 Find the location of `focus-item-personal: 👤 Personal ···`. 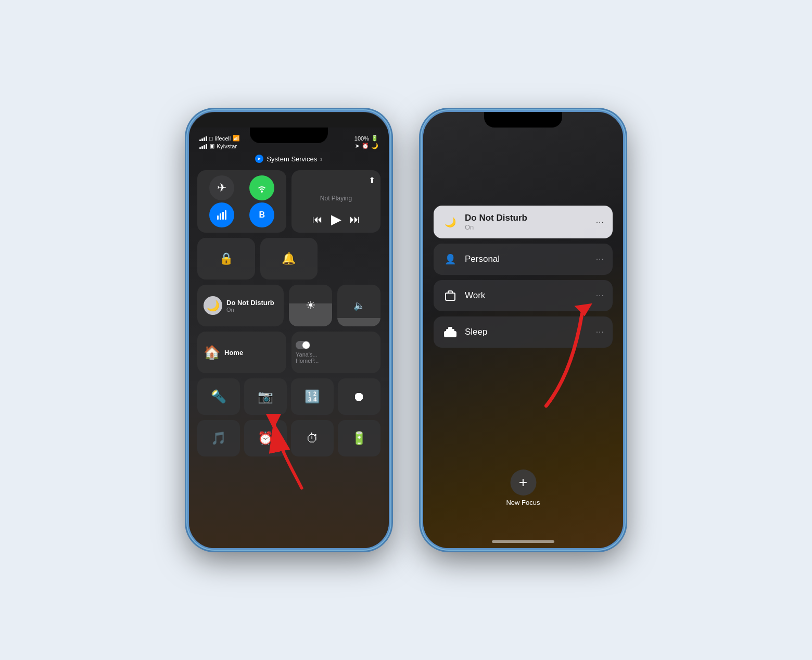

focus-item-personal: 👤 Personal ··· is located at coordinates (523, 259).